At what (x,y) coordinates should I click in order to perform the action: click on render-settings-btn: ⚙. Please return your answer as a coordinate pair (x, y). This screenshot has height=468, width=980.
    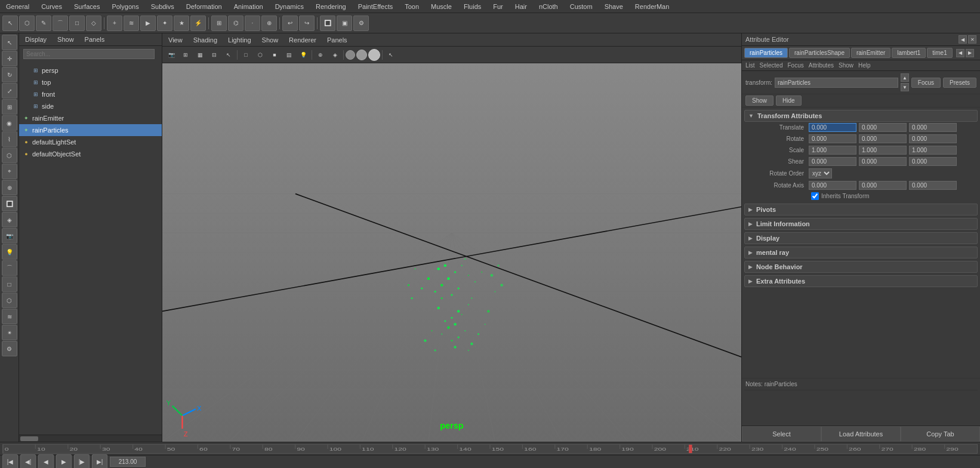
    Looking at the image, I should click on (361, 23).